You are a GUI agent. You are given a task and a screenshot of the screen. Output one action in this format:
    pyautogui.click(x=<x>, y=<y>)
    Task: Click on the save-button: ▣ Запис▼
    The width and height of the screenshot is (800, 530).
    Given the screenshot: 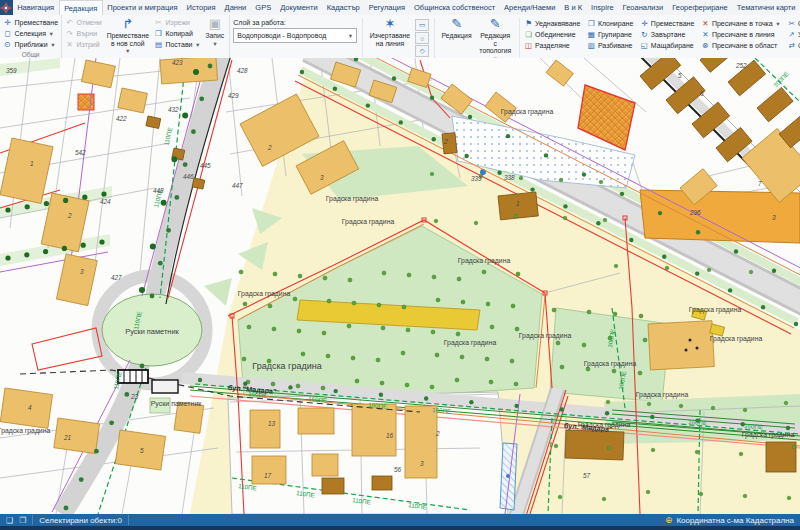 What is the action you would take?
    pyautogui.click(x=214, y=32)
    